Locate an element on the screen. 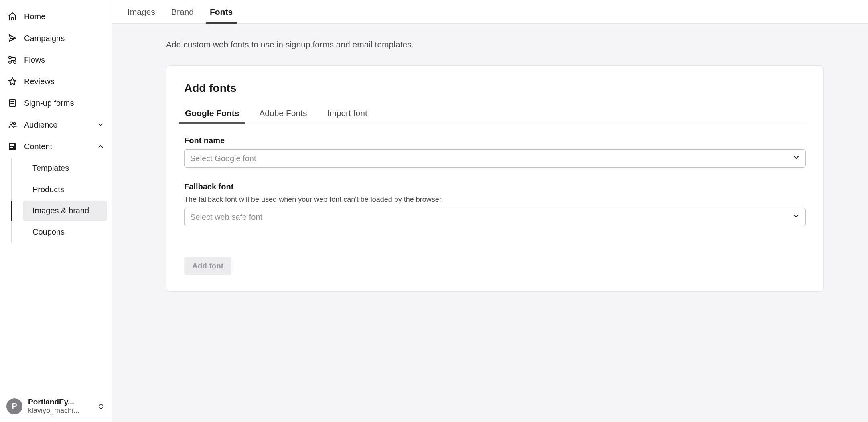  sidebar-item-label: Flows is located at coordinates (34, 60).